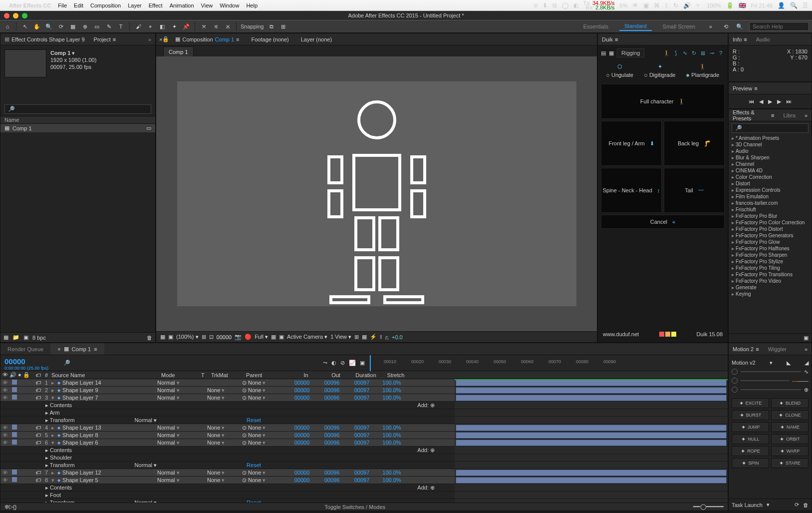 The height and width of the screenshot is (513, 812). I want to click on hand-tool-icon: ✋, so click(37, 26).